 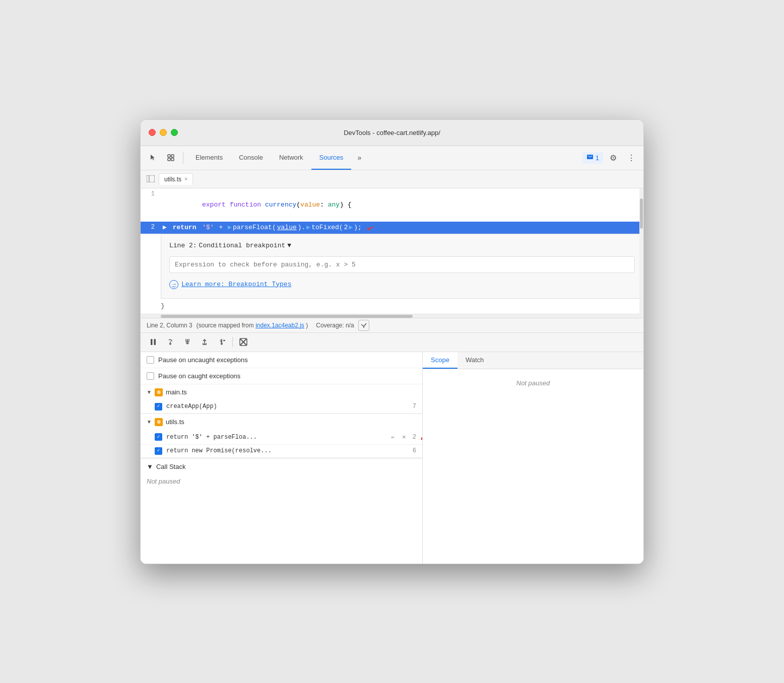 I want to click on coverage-text: Coverage: n/a, so click(x=335, y=325).